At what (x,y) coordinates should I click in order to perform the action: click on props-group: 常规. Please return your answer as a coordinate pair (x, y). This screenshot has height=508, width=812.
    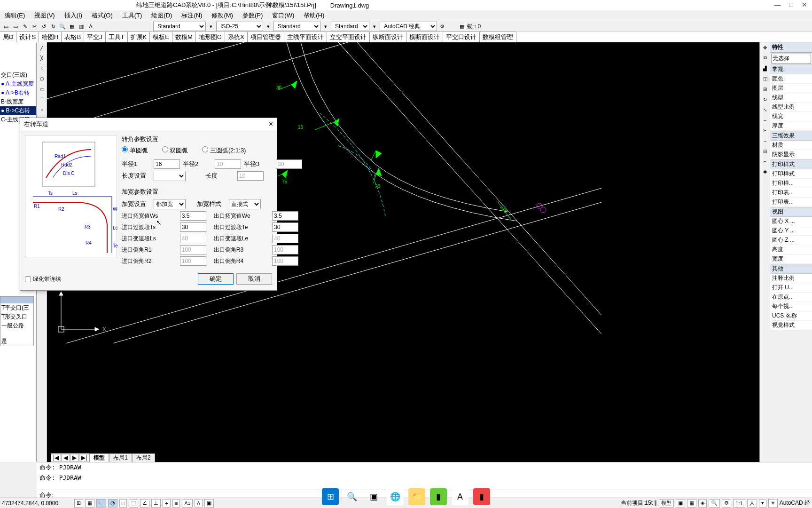
    Looking at the image, I should click on (791, 70).